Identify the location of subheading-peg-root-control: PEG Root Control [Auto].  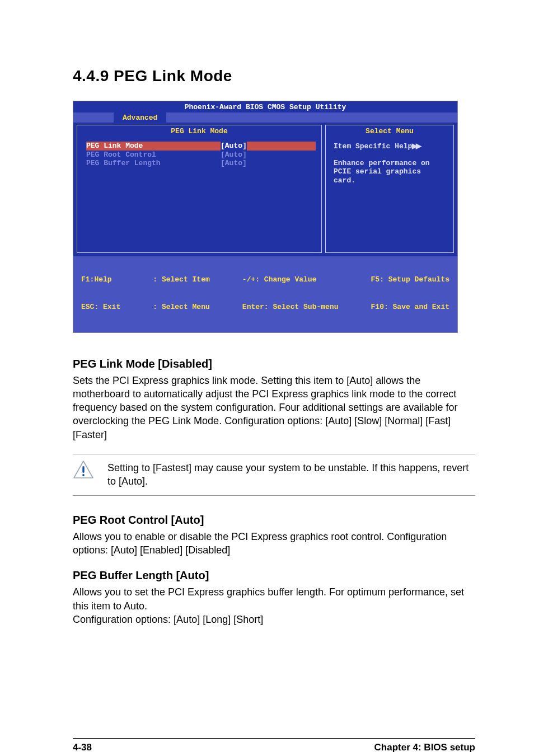
(274, 520).